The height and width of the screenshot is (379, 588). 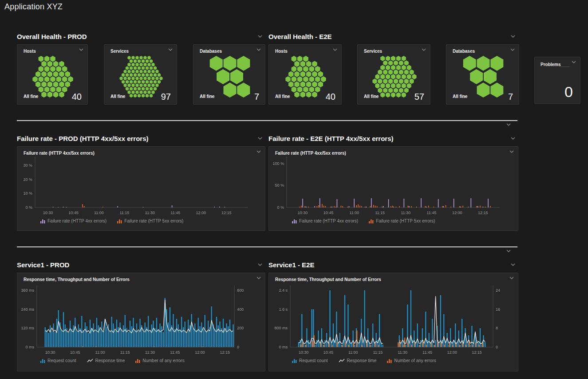 I want to click on svg-text: 120 ms, so click(x=28, y=328).